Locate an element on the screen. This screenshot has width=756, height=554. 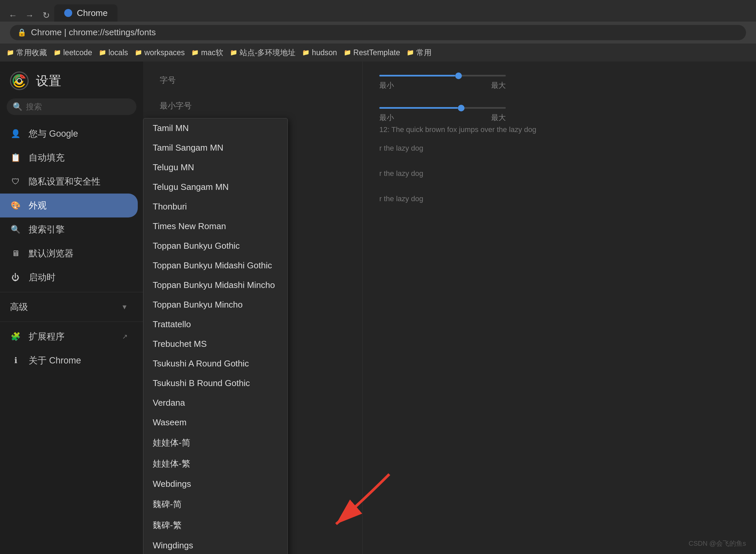
sidebar-item-privacy: 🛡 隐私设置和安全性 is located at coordinates (69, 182).